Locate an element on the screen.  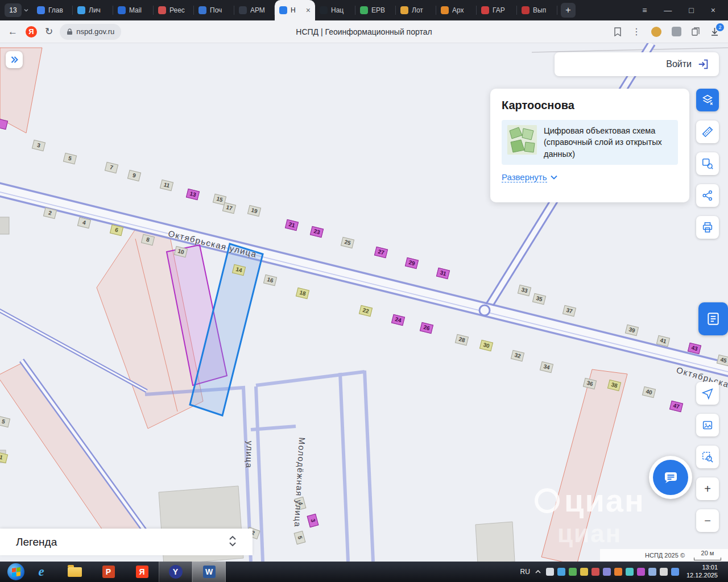
parcel-marker: 18 is located at coordinates (303, 293).